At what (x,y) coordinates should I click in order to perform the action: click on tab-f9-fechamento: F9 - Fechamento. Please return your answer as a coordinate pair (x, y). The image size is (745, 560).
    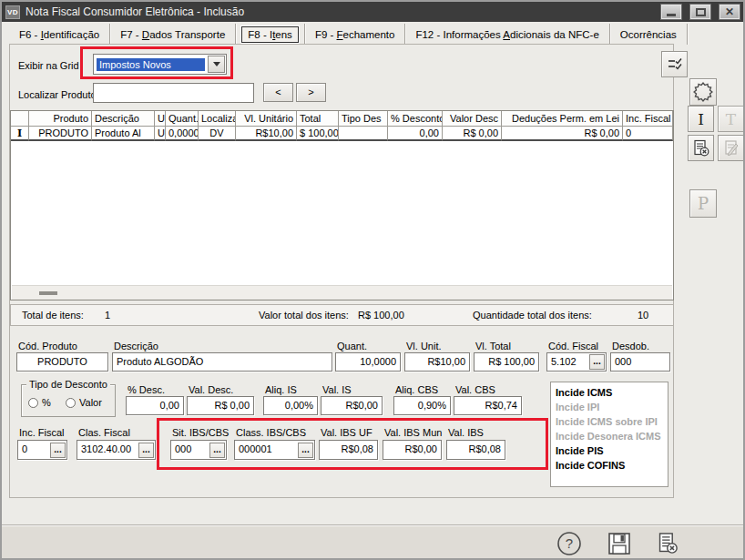
    Looking at the image, I should click on (355, 35).